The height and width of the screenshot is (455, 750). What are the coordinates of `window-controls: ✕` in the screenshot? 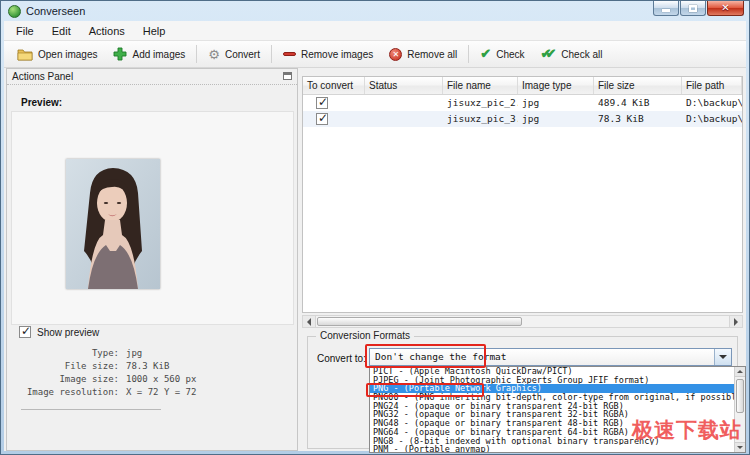 It's located at (698, 8).